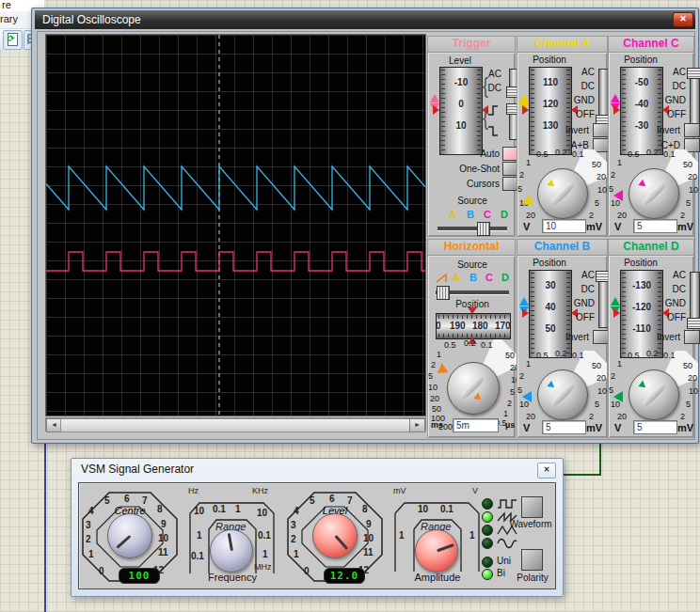 This screenshot has height=612, width=700. What do you see at coordinates (472, 293) in the screenshot?
I see `horizontal-source-slider` at bounding box center [472, 293].